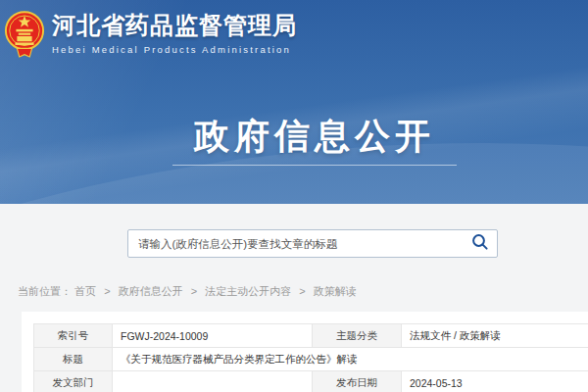  Describe the element at coordinates (248, 291) in the screenshot. I see `breadcrumb-item-statutory-disclosure: 法定主动公开内容` at that location.